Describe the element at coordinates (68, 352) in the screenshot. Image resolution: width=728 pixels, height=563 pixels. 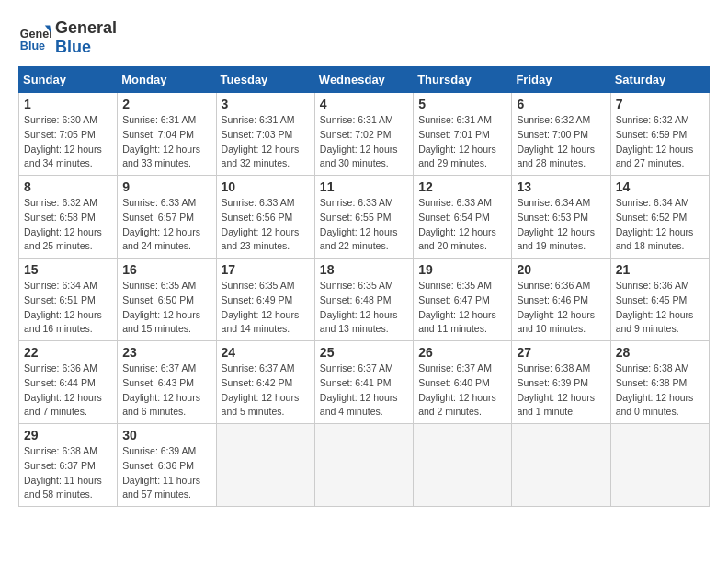
I see `day-number: 22` at that location.